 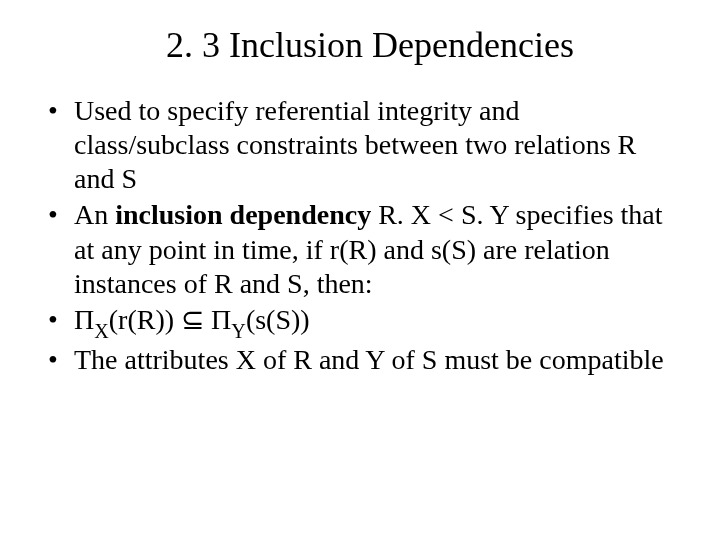 What do you see at coordinates (360, 45) in the screenshot?
I see `slide-title: 2. 3 Inclusion Dependencies` at bounding box center [360, 45].